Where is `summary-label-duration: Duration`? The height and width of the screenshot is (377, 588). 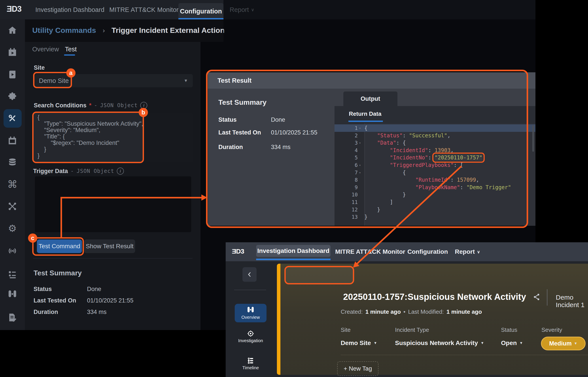
summary-label-duration: Duration is located at coordinates (46, 312).